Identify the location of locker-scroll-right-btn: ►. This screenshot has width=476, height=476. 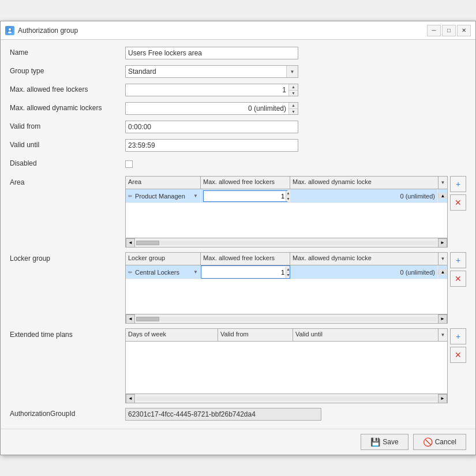
(443, 319).